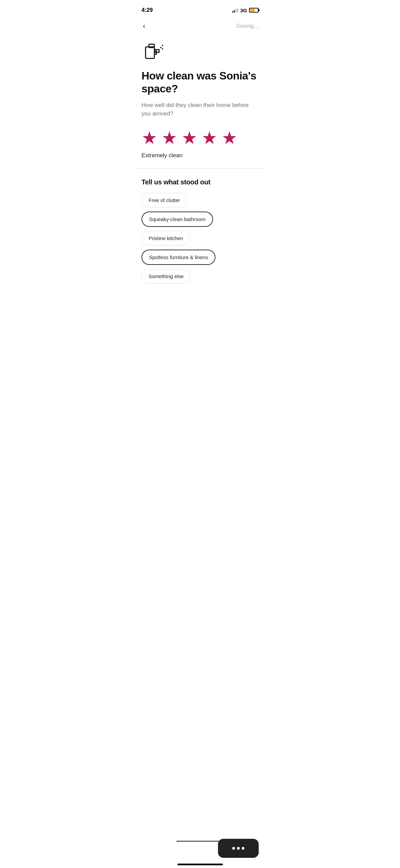  What do you see at coordinates (229, 138) in the screenshot?
I see `star-5: ★` at bounding box center [229, 138].